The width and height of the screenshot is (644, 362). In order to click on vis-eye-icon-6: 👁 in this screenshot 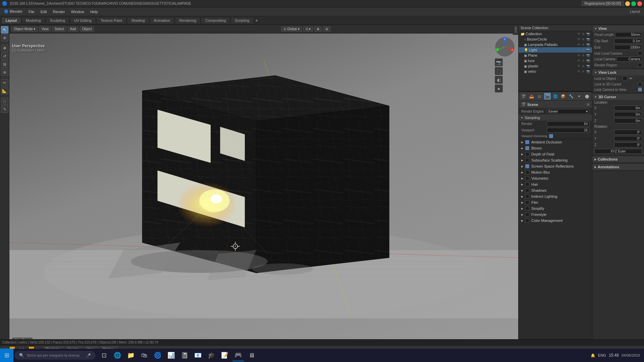, I will do `click(579, 61)`.